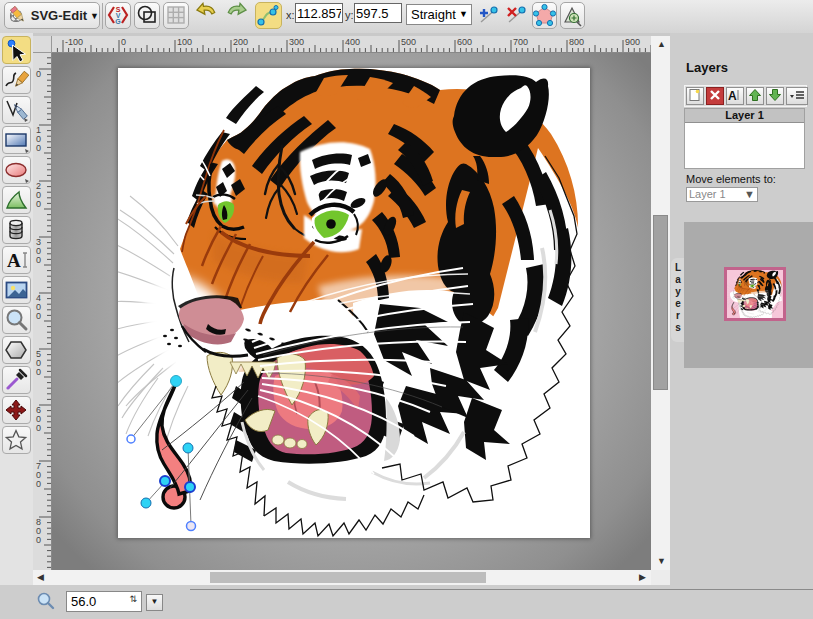  I want to click on svg-text: 100, so click(184, 42).